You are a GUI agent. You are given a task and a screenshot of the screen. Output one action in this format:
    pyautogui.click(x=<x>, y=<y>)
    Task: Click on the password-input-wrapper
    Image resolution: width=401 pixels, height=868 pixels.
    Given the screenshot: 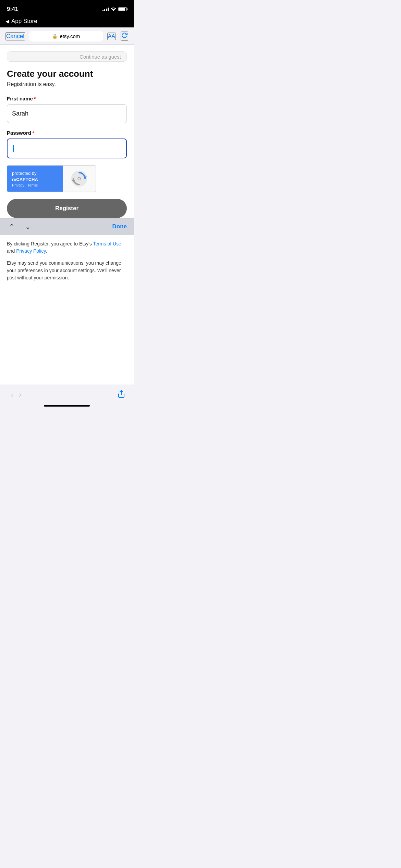 What is the action you would take?
    pyautogui.click(x=67, y=148)
    